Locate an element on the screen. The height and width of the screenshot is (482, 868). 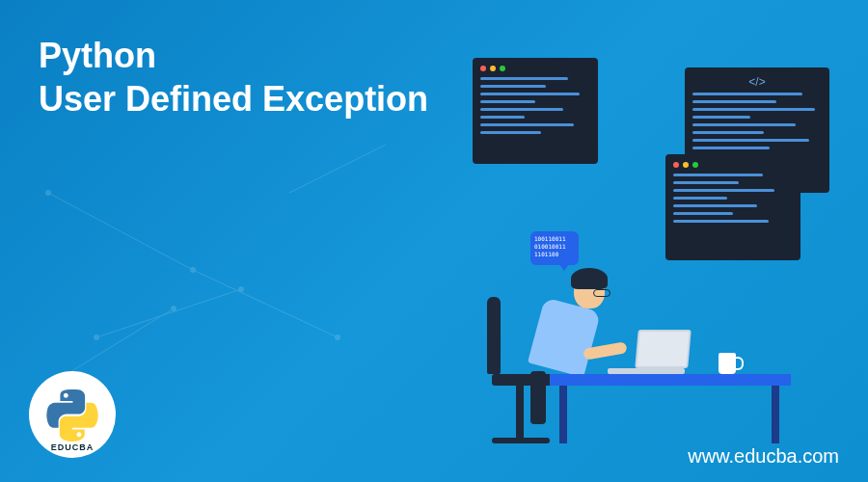
chair-base-shape is located at coordinates (521, 441).